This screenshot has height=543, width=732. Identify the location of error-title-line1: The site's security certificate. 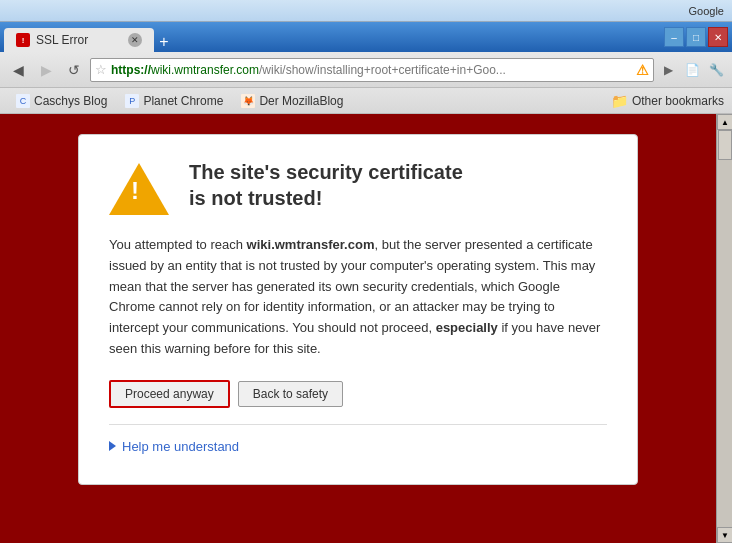
(326, 172).